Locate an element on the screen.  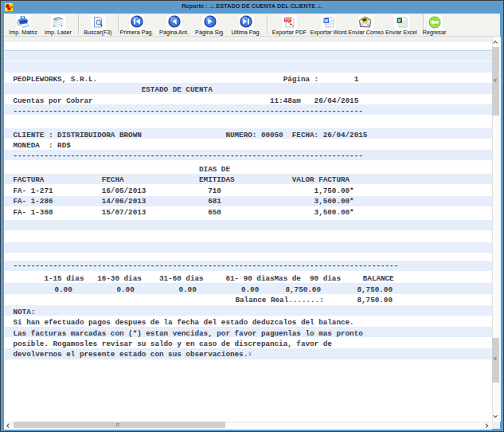
svg-text: X is located at coordinates (399, 21).